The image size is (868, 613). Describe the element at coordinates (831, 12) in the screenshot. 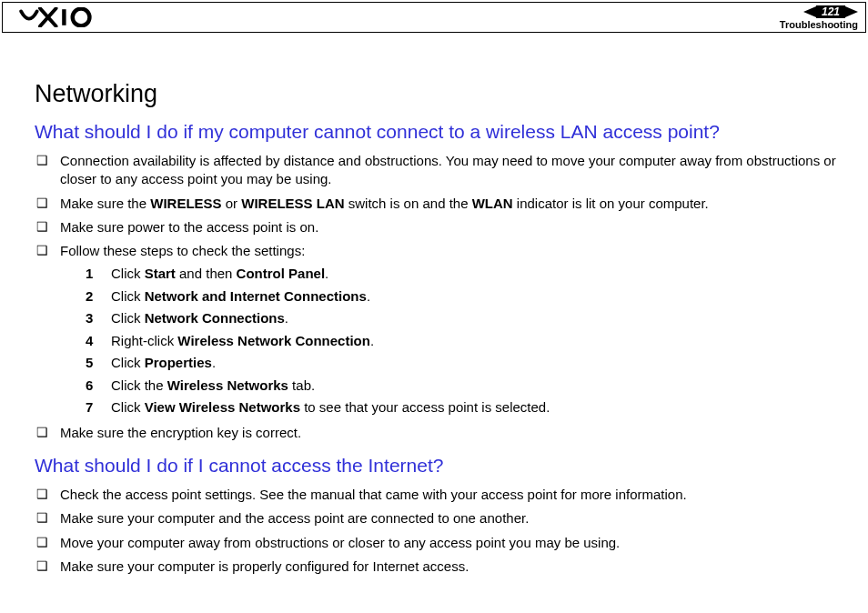

I see `page-number: 121` at that location.